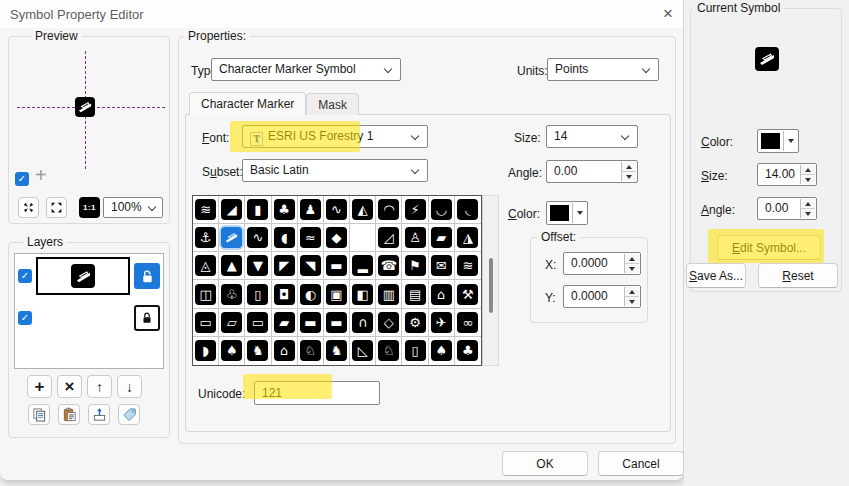  Describe the element at coordinates (468, 210) in the screenshot. I see `glyph-cell-recliner: ◟` at that location.